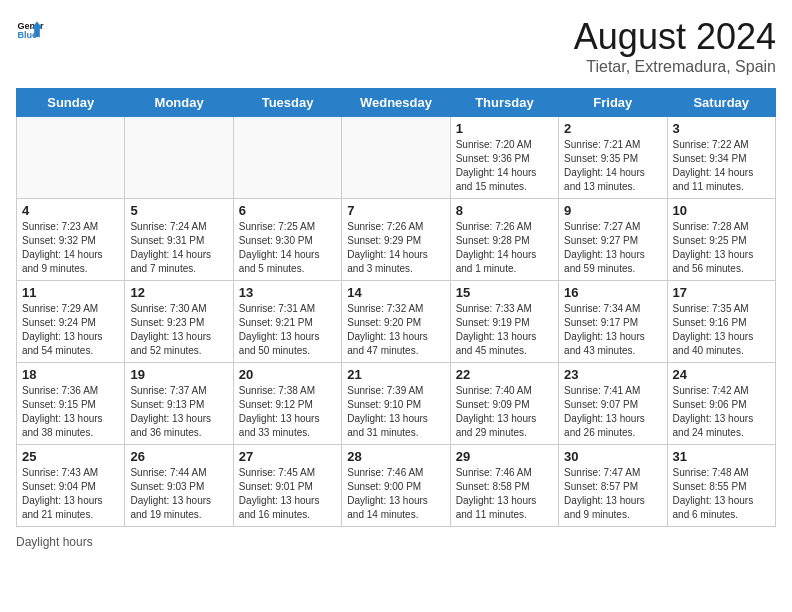 The height and width of the screenshot is (612, 792). I want to click on calendar-cell: 13Sunrise: 7:31 AM Sunset: 9:21 PM Dayli…, so click(287, 322).